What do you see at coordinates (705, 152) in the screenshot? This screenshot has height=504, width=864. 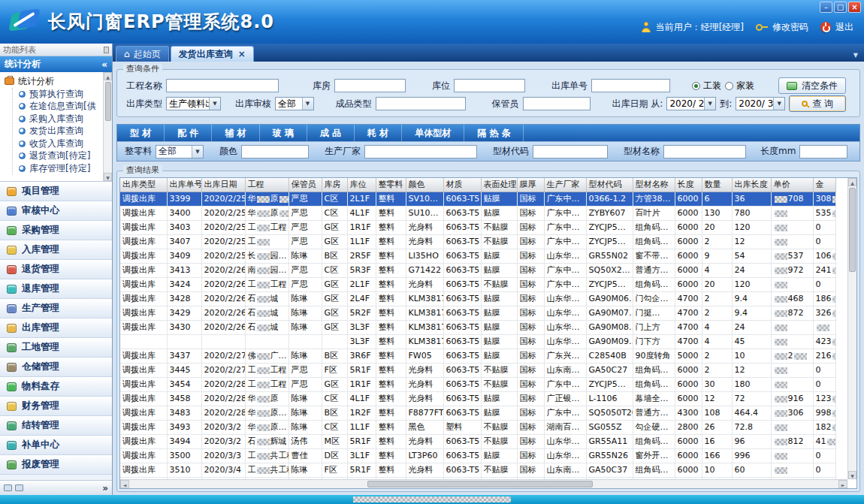 I see `profile-name-input` at bounding box center [705, 152].